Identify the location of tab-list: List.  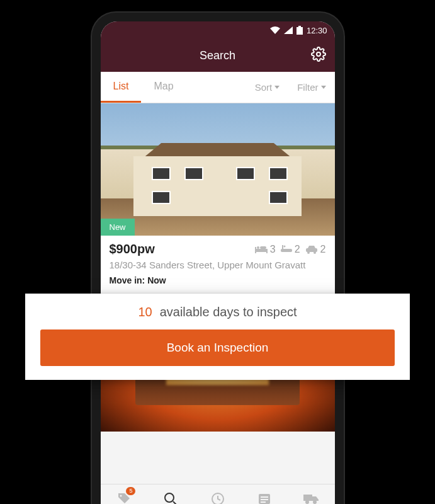
(121, 87).